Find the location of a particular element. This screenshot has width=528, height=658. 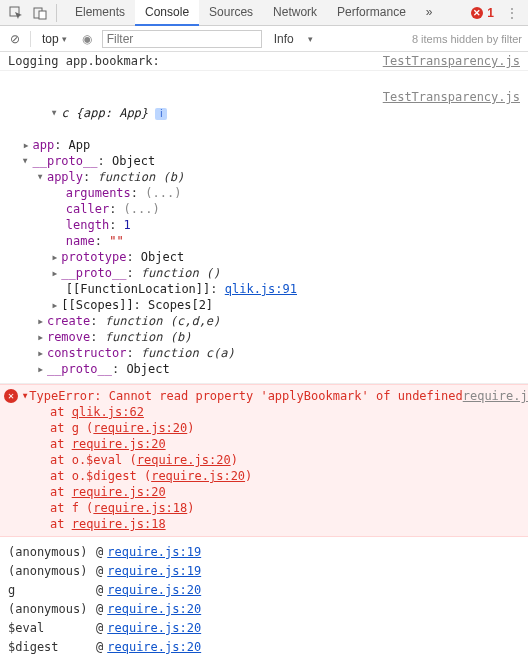

prop-value: function c(a) is located at coordinates (188, 353).